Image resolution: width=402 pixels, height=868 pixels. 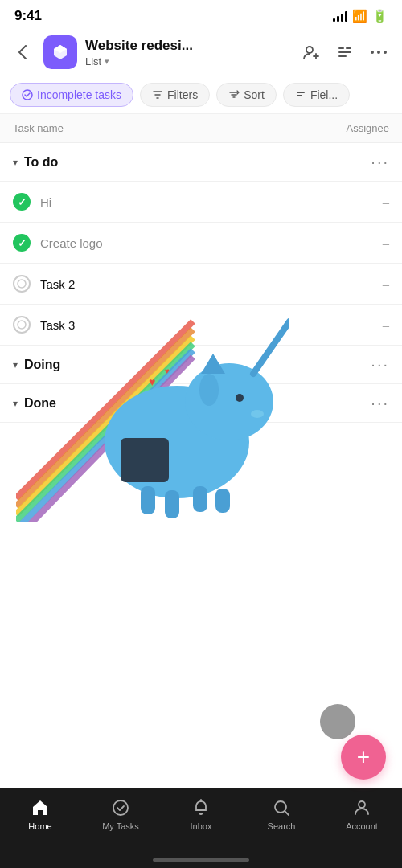 I want to click on secondary-fab, so click(x=338, y=722).